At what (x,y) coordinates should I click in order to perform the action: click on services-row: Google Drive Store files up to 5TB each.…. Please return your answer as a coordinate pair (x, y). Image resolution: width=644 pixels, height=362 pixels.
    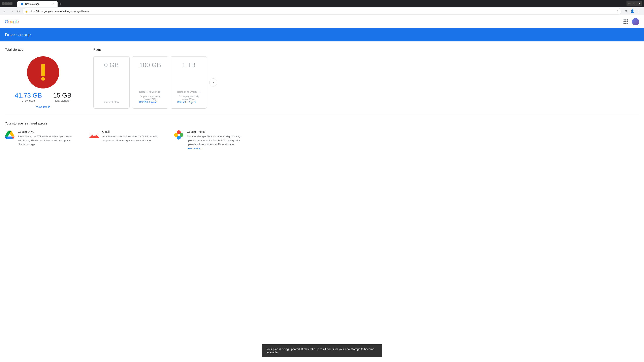
    Looking at the image, I should click on (322, 140).